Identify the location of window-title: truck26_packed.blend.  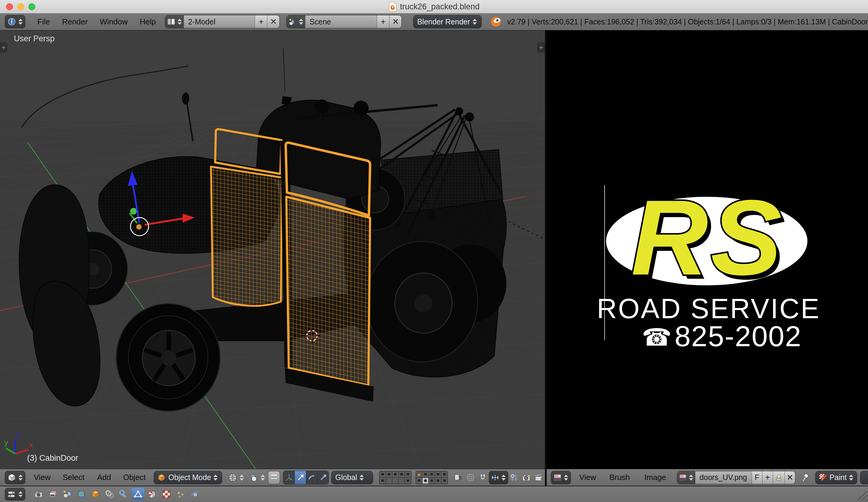
(440, 7).